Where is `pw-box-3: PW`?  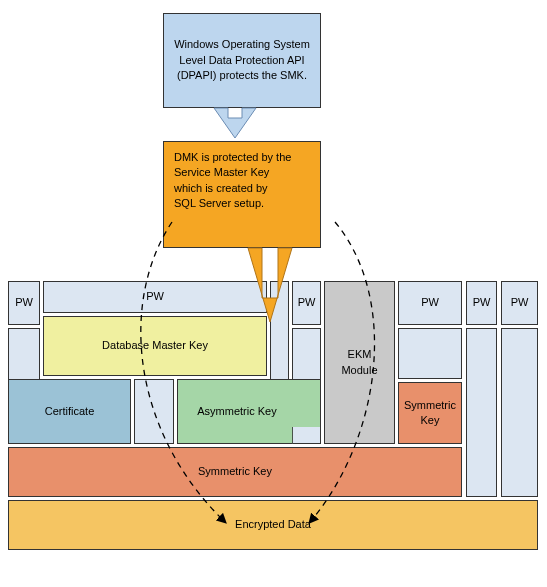
pw-box-3: PW is located at coordinates (306, 303).